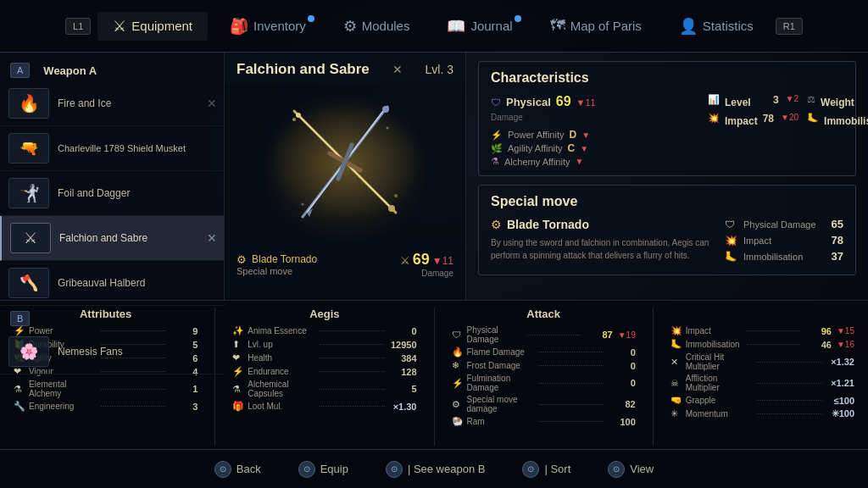 The height and width of the screenshot is (488, 868). What do you see at coordinates (324, 371) in the screenshot?
I see `aegis-endurance-row: ⚡ Endurance 128` at bounding box center [324, 371].